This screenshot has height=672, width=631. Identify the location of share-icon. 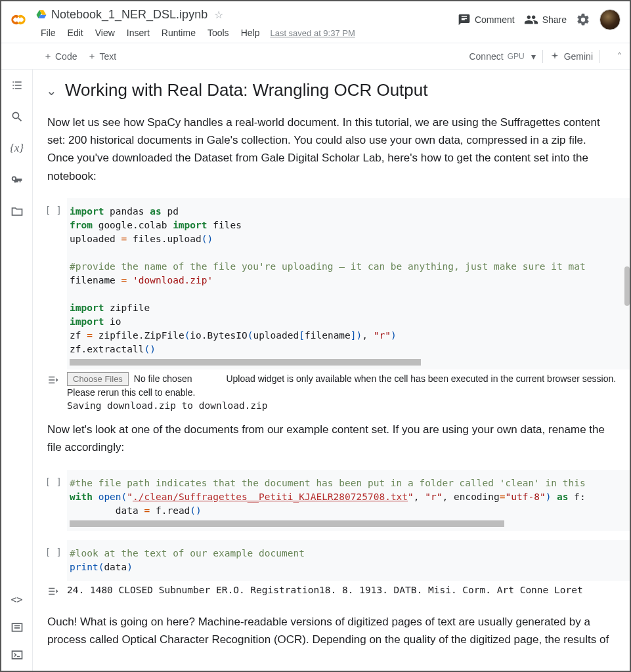
(531, 20).